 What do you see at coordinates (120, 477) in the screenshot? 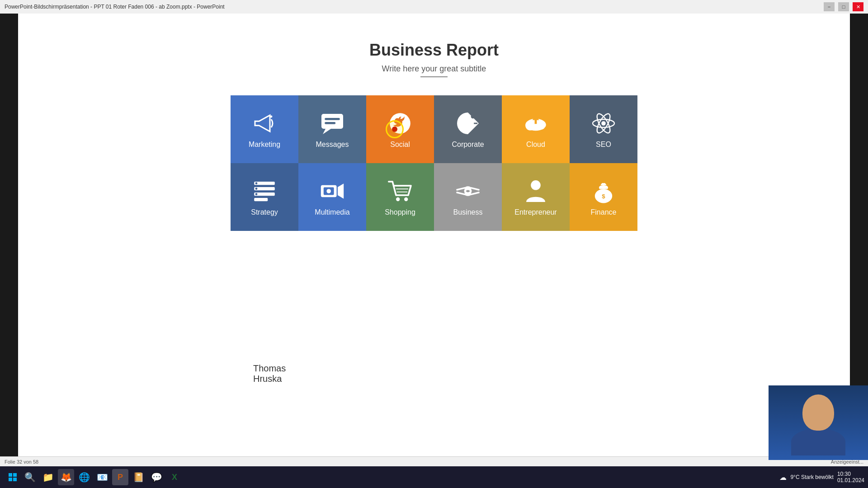
I see `taskbar-app-powerpoint: P` at bounding box center [120, 477].